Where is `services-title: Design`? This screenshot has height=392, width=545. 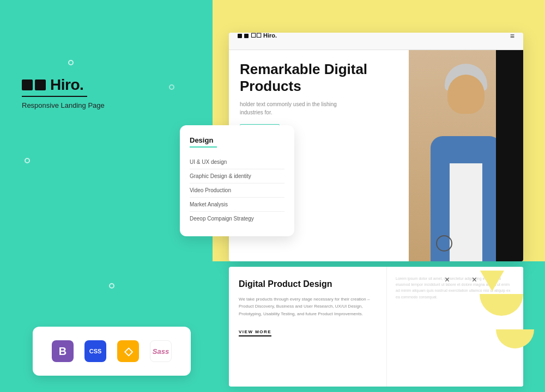
services-title: Design is located at coordinates (237, 140).